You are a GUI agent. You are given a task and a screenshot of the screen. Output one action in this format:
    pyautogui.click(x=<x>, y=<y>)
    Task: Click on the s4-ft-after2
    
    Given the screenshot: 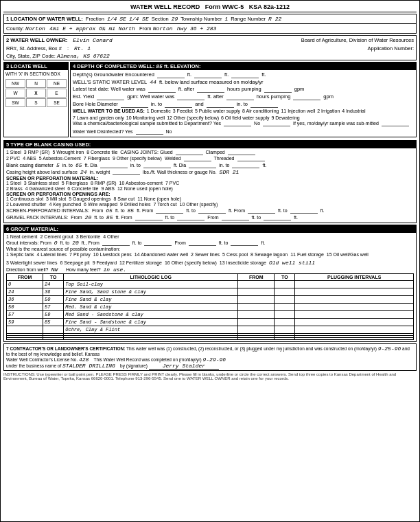 What is the action you would take?
    pyautogui.click(x=191, y=97)
    